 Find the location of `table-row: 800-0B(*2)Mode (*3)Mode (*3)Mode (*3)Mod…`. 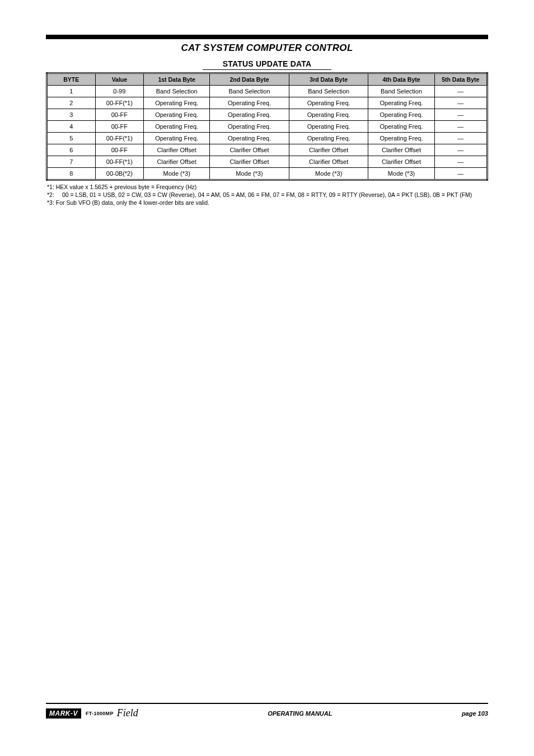

table-row: 800-0B(*2)Mode (*3)Mode (*3)Mode (*3)Mod… is located at coordinates (268, 174).